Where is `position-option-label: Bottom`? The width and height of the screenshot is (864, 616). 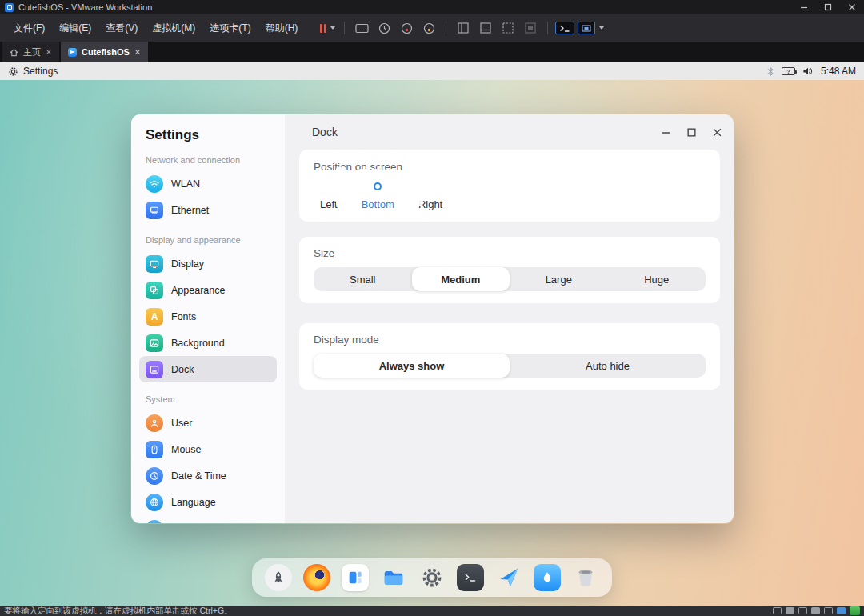
position-option-label: Bottom is located at coordinates (378, 205).